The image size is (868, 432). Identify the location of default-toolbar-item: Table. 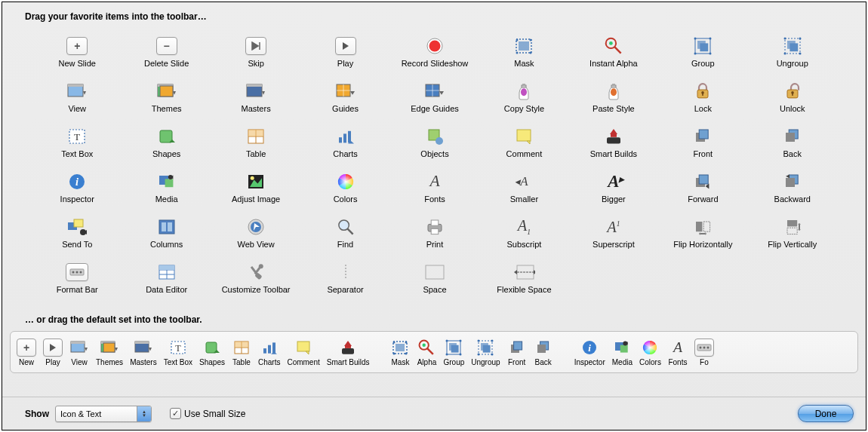
(242, 353).